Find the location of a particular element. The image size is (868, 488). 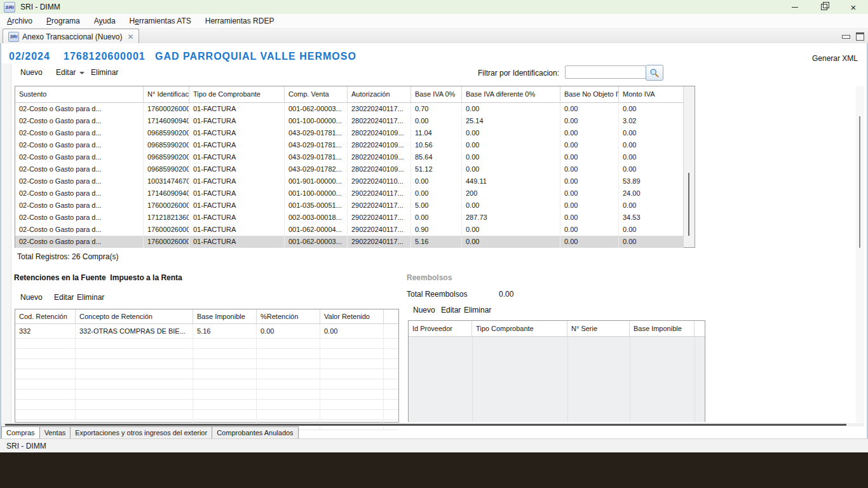

filter-search-button is located at coordinates (654, 72).